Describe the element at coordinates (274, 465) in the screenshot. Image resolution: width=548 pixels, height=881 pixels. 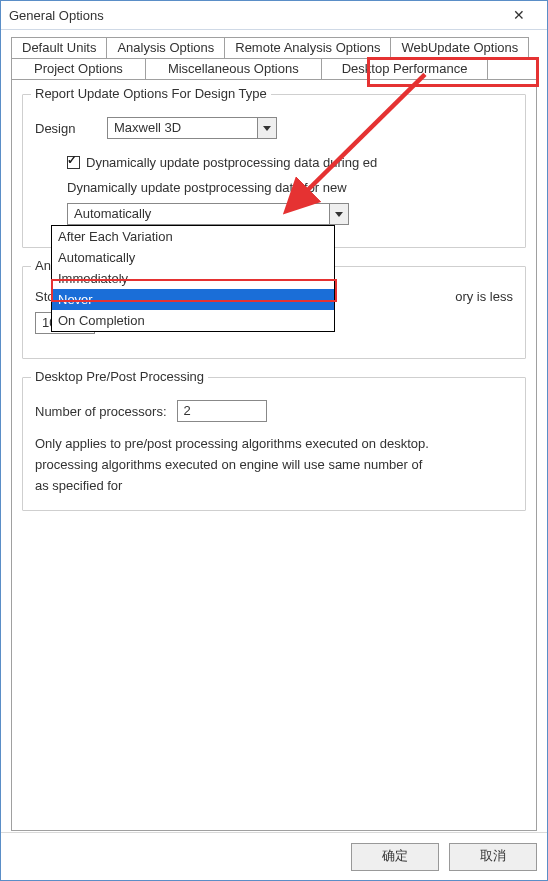
I see `note-processing: Only applies to pre/post processing algo…` at that location.